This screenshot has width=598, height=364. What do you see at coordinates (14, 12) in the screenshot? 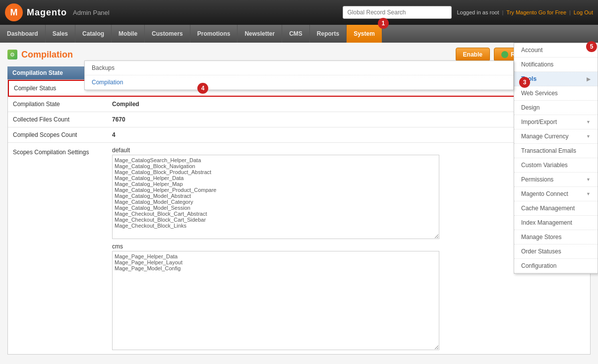
I see `logo-icon: M` at bounding box center [14, 12].